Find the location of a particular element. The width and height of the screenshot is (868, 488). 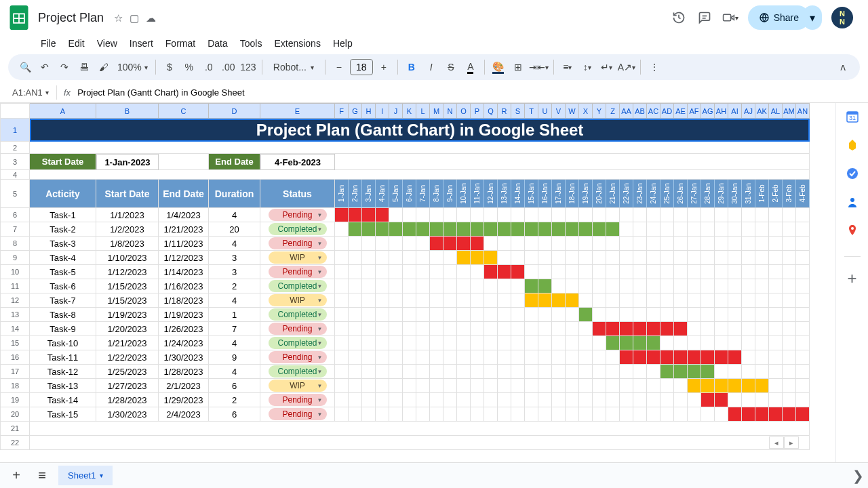

add-sheet-icon: + is located at coordinates (16, 476).